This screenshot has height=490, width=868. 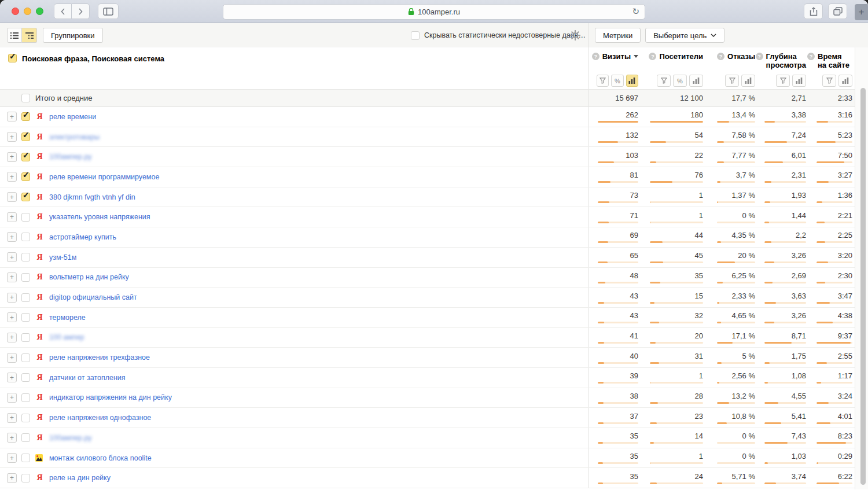 What do you see at coordinates (782, 61) in the screenshot?
I see `column-header-depth: ? Глубина просмотра` at bounding box center [782, 61].